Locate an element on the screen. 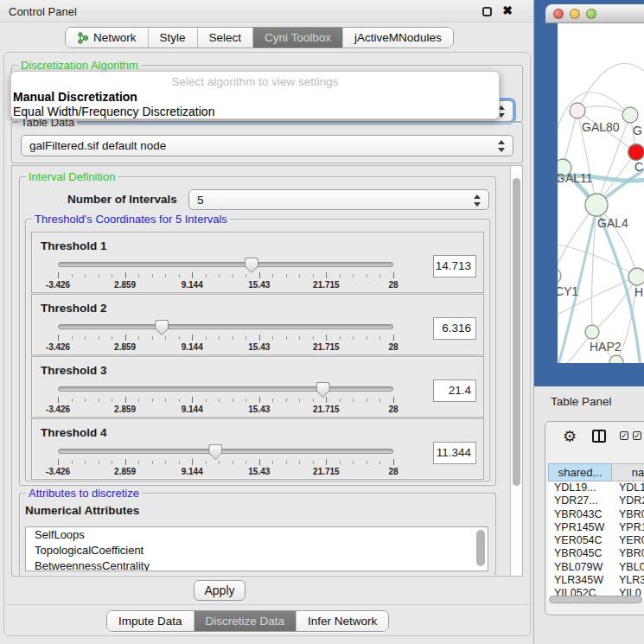  network-window-titlebar is located at coordinates (595, 14).